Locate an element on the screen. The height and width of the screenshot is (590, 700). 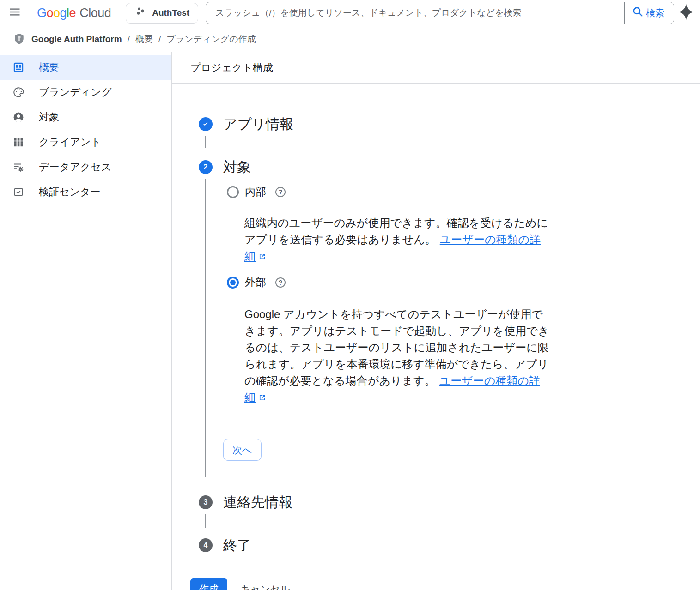
menu-button is located at coordinates (15, 13).